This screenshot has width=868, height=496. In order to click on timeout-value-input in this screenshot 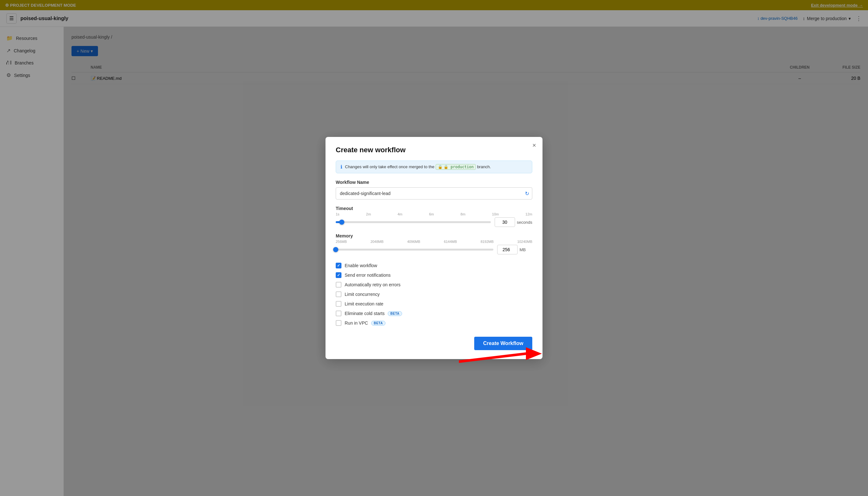, I will do `click(505, 222)`.